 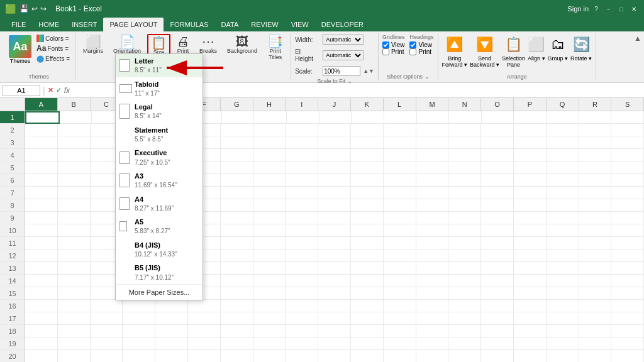 What do you see at coordinates (596, 168) in the screenshot?
I see `cell-R5` at bounding box center [596, 168].